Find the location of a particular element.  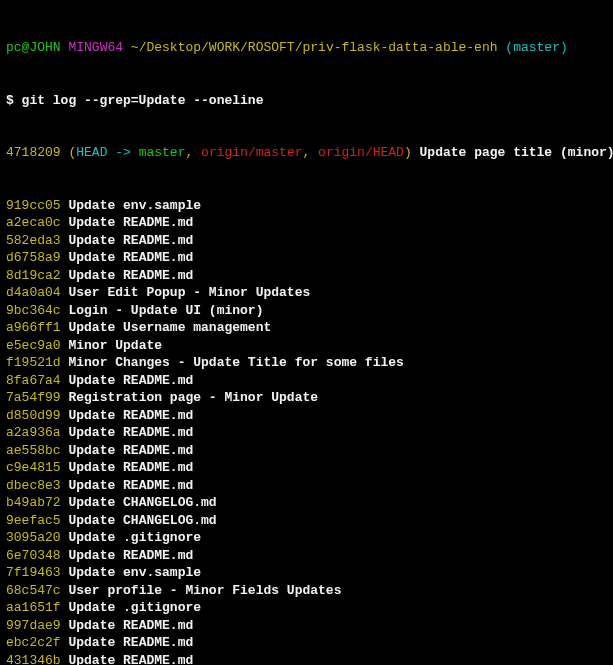

commit-hash: d6758a9 is located at coordinates (34, 258).